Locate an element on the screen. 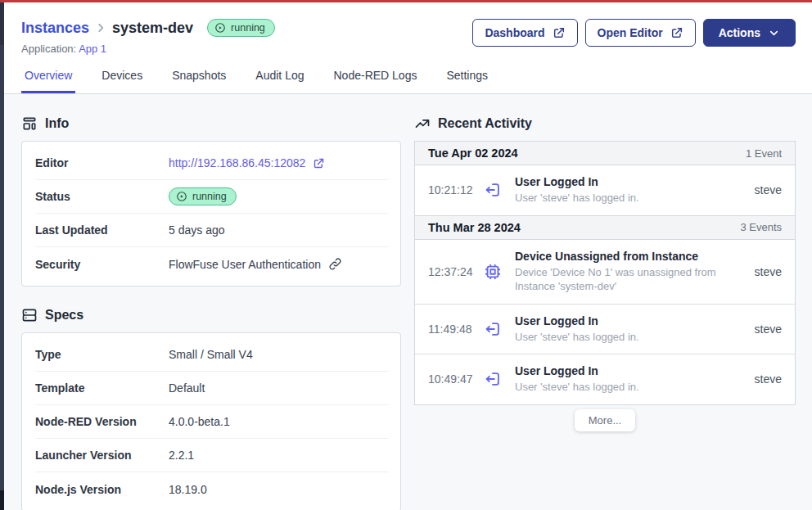  activity-event-count: 1 Event is located at coordinates (764, 154).